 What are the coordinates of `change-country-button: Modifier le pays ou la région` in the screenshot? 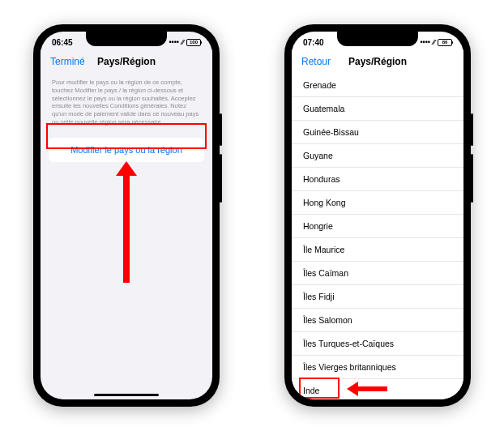 It's located at (126, 150).